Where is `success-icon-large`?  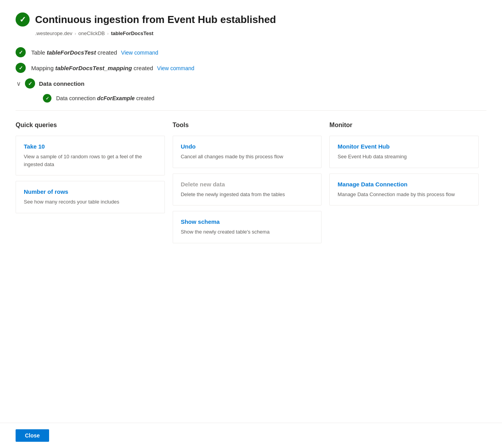 success-icon-large is located at coordinates (23, 19).